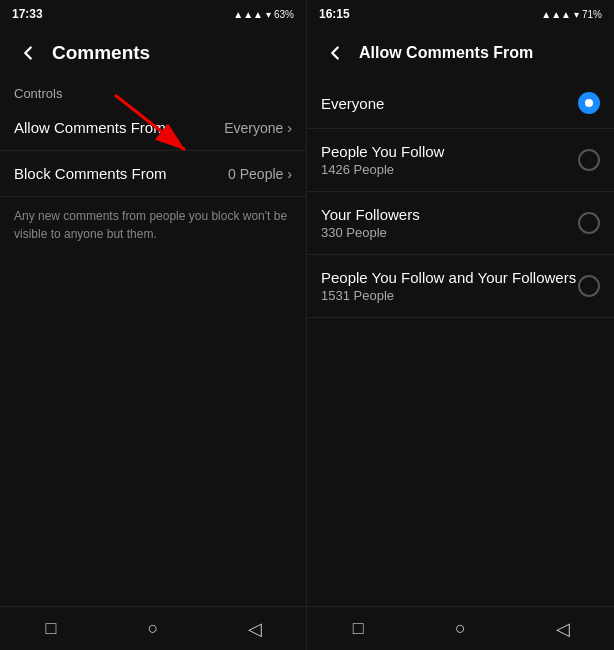 The width and height of the screenshot is (614, 650). I want to click on left-nav-title: Comments, so click(101, 53).